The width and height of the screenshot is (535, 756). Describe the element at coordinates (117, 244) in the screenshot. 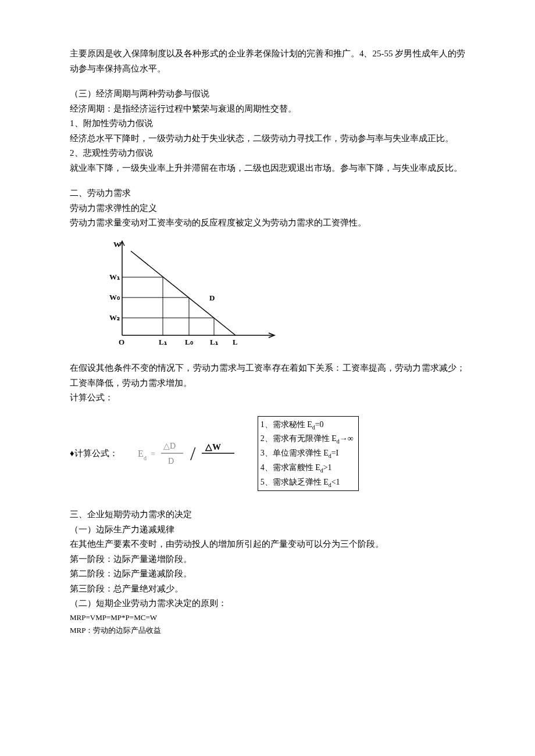

I see `axis-w-label: W` at that location.